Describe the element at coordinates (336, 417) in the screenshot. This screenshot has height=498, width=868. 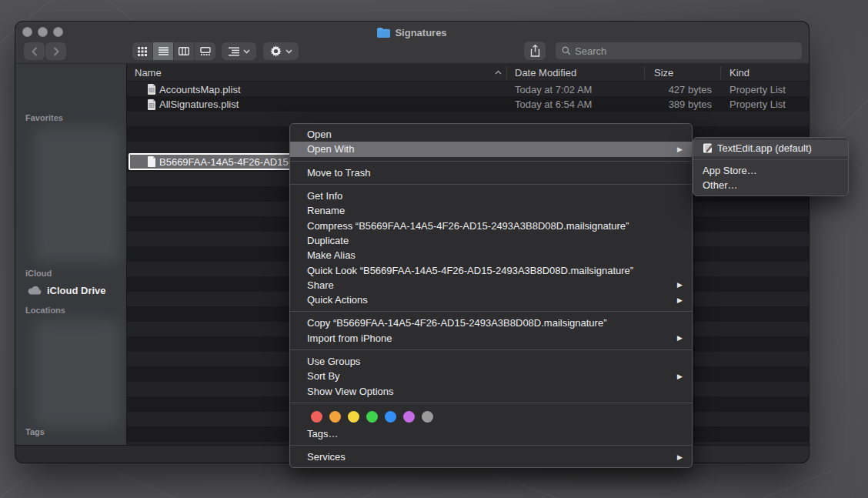
I see `tag-orange` at that location.